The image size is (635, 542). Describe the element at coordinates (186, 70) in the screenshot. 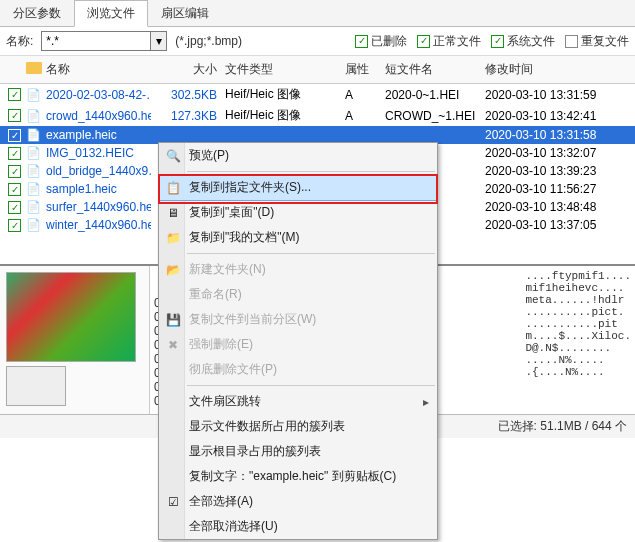

I see `col-size: 大小` at that location.